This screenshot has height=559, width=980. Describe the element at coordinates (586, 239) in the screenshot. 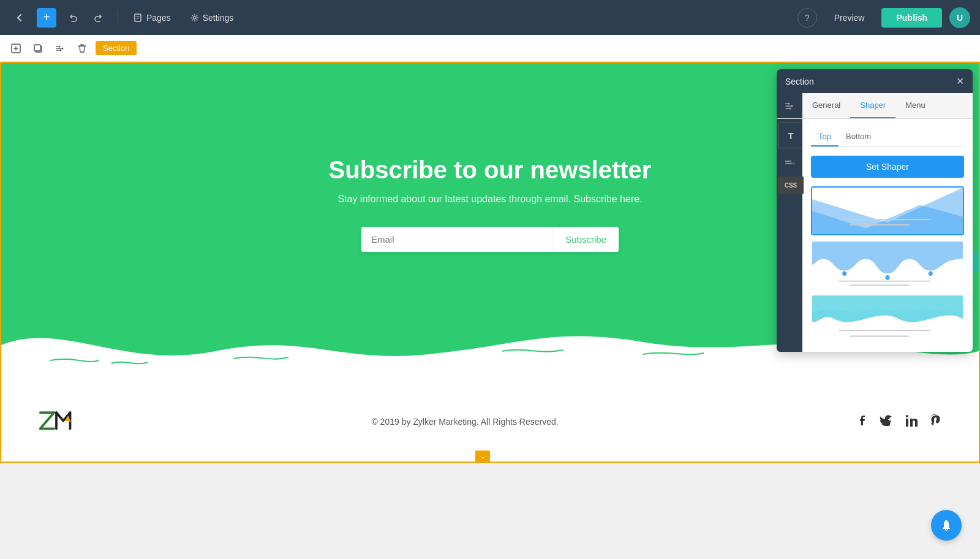

I see `subscribe-button: Subscribe` at that location.